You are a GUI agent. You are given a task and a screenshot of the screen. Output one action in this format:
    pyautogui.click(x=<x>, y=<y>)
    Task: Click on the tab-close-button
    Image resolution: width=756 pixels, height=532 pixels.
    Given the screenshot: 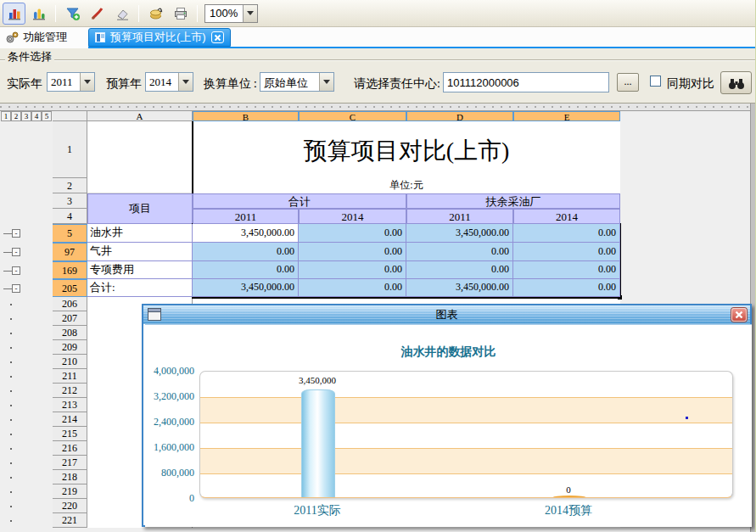 What is the action you would take?
    pyautogui.click(x=217, y=37)
    